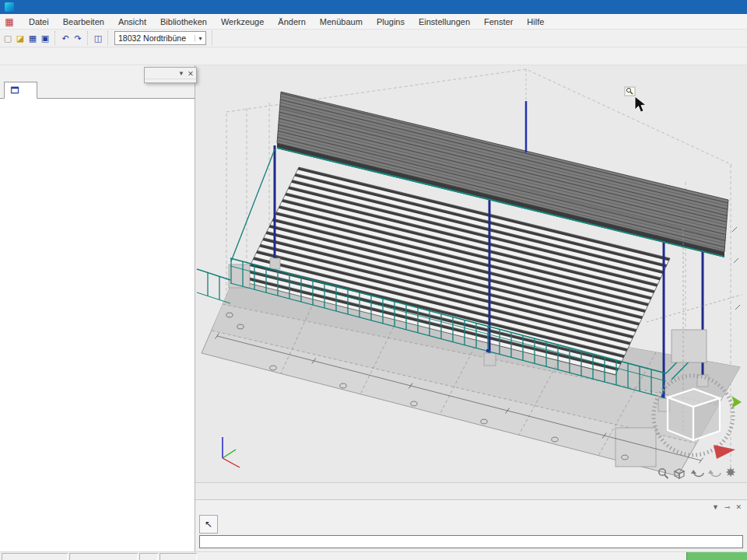 The image size is (747, 560). What do you see at coordinates (730, 473) in the screenshot?
I see `view-settings-icon` at bounding box center [730, 473].